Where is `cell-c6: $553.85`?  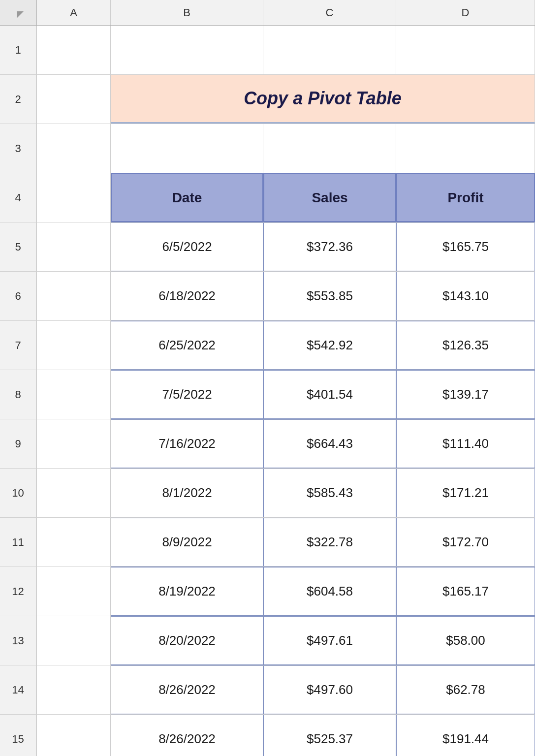
cell-c6: $553.85 is located at coordinates (330, 296).